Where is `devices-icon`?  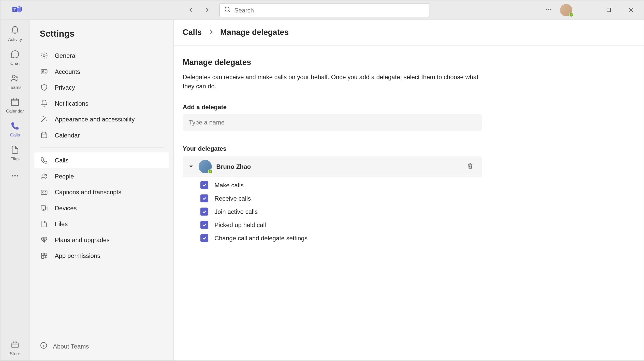
devices-icon is located at coordinates (44, 208).